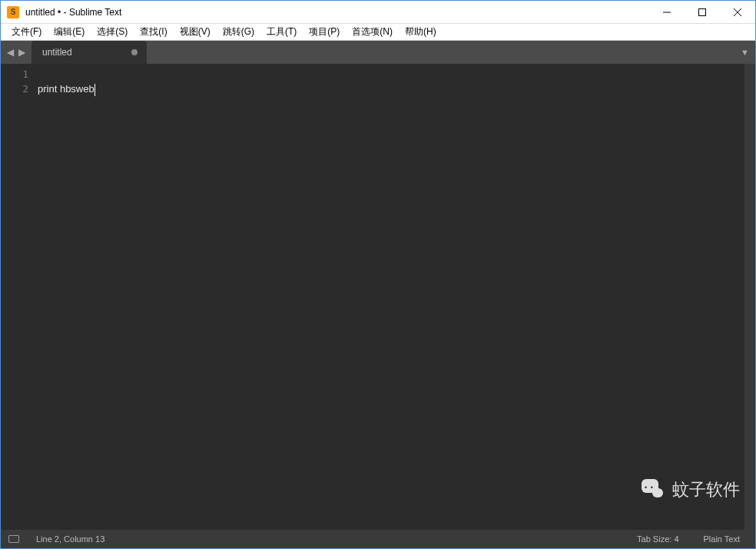 This screenshot has width=756, height=549. Describe the element at coordinates (658, 539) in the screenshot. I see `status-tab-size: Tab Size: 4` at that location.